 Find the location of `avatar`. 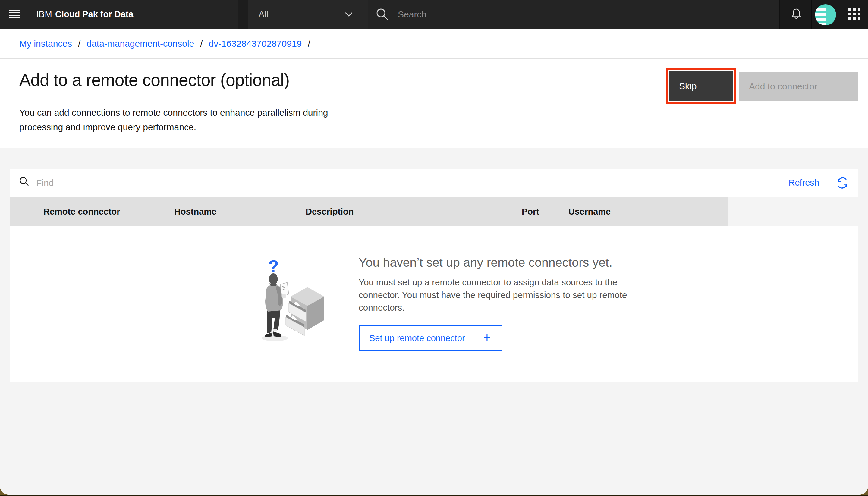

avatar is located at coordinates (825, 15).